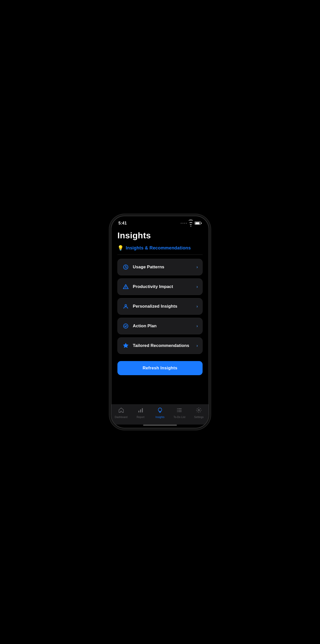 This screenshot has width=320, height=644. Describe the element at coordinates (155, 306) in the screenshot. I see `menu-label-personalized-insights: Personalized Insights` at that location.